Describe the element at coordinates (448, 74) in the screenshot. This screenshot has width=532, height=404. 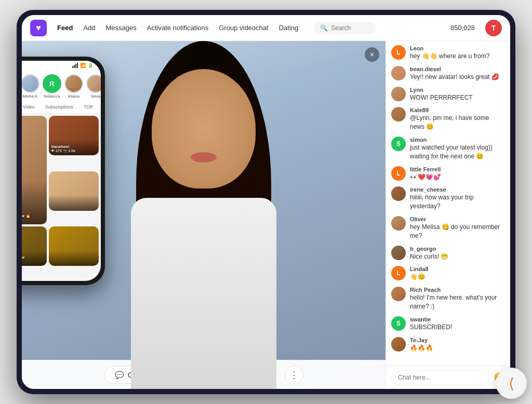
I see `chat-msg-bean: bean.diesel Yey!! new avatar! looks grea…` at that location.